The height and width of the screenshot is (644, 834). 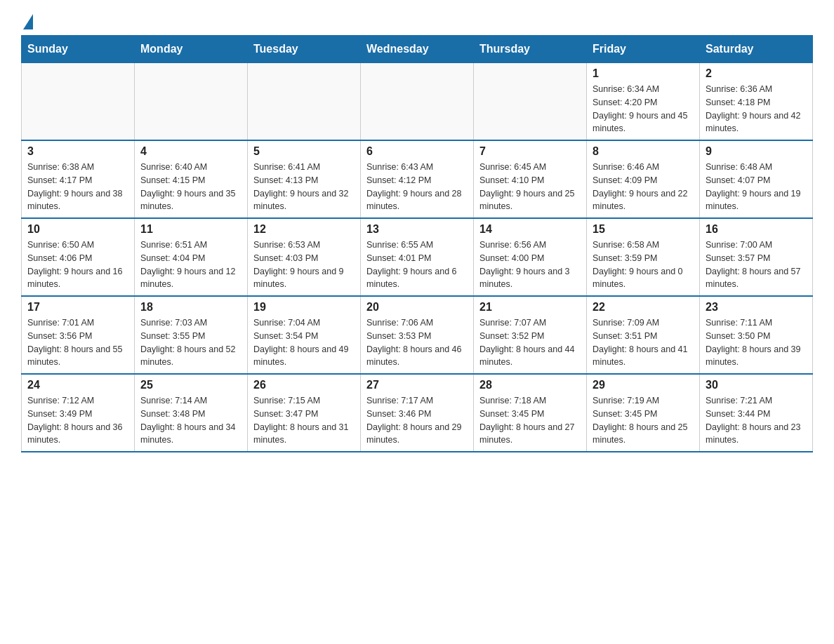 I want to click on weekday-header-tuesday: Tuesday, so click(x=305, y=49).